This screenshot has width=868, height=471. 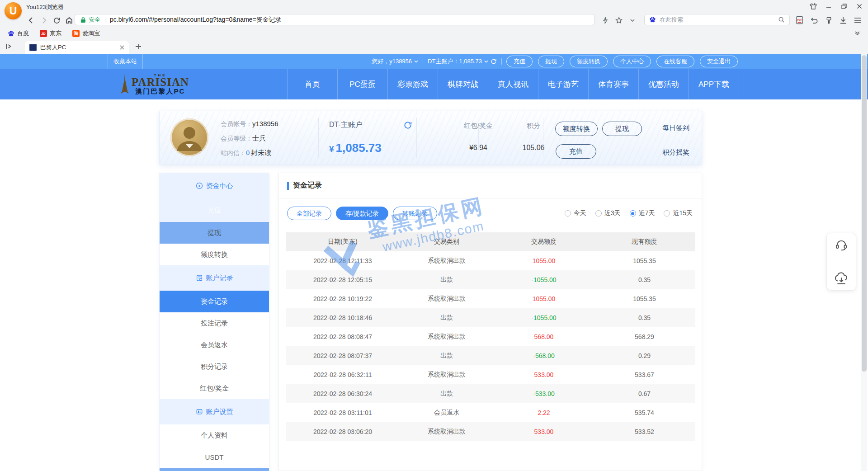 What do you see at coordinates (447, 413) in the screenshot?
I see `cell-type: 会员返水` at bounding box center [447, 413].